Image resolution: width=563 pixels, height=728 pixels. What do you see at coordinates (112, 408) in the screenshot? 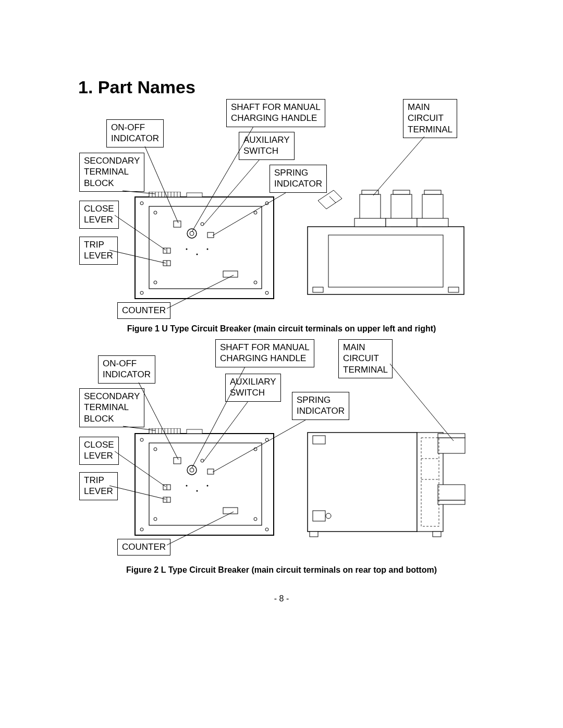
I see `label-secondary-terminal-block-2: SECONDARY TERMINAL BLOCK` at bounding box center [112, 408].